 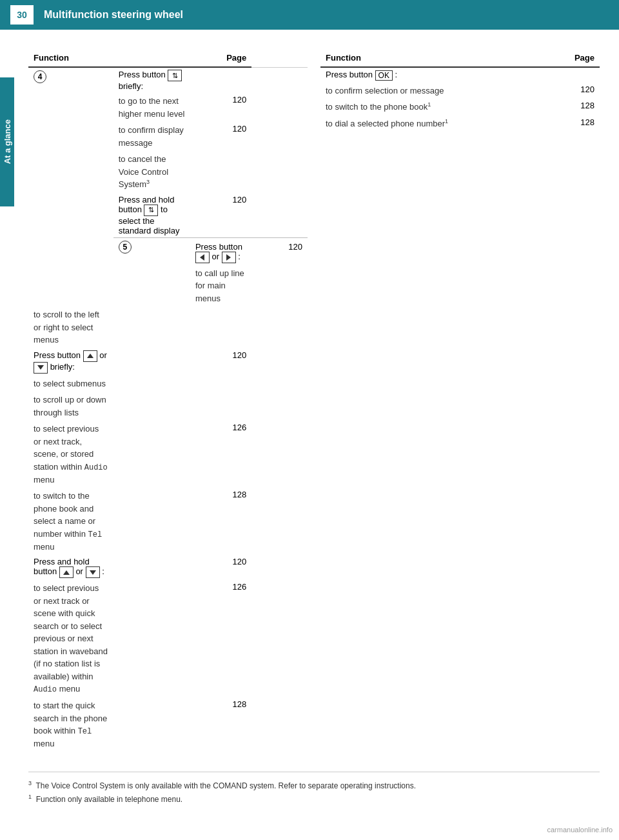 What do you see at coordinates (239, 257) in the screenshot?
I see `colon-label: :` at bounding box center [239, 257].